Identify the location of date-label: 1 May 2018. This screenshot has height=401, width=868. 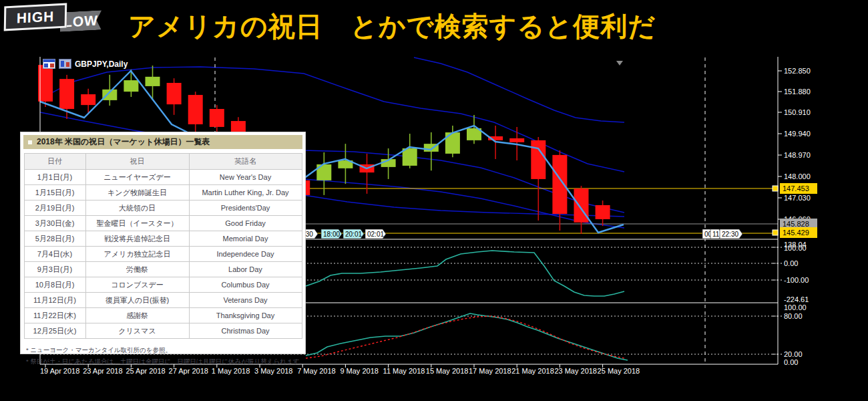
(231, 371).